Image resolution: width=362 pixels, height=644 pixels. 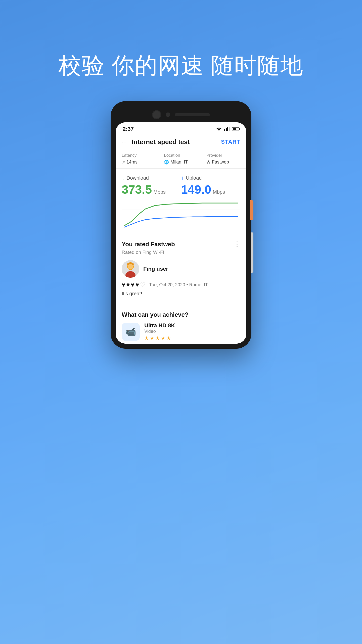 What do you see at coordinates (192, 115) in the screenshot?
I see `speaker-bar` at bounding box center [192, 115].